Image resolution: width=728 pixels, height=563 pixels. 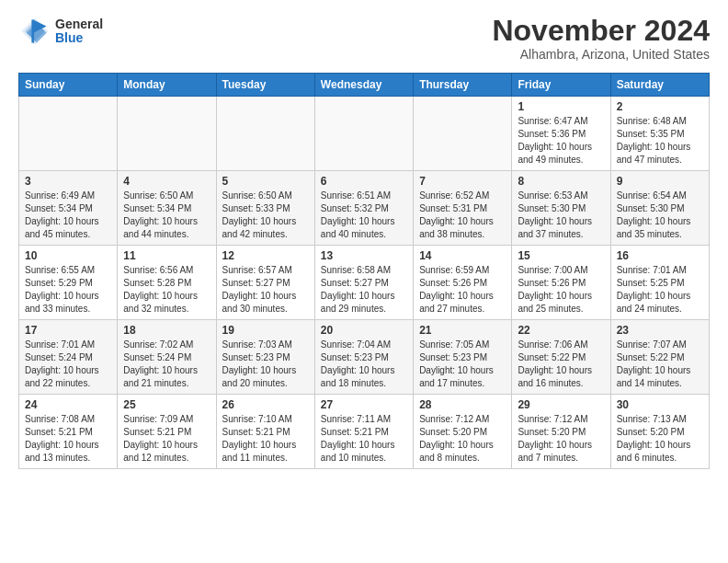 I want to click on day-number: 16, so click(x=660, y=256).